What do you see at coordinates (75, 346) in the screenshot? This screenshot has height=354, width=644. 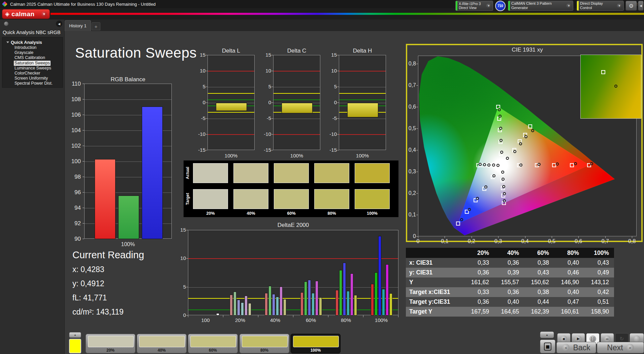 I see `quick-pattern-swatch` at bounding box center [75, 346].